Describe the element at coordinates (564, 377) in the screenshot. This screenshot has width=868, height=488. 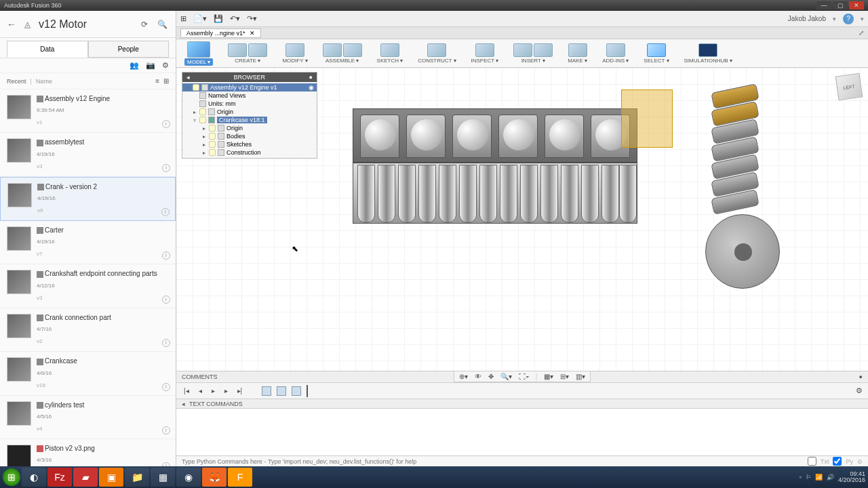
I see `grid-settings-icon: ⊞▾` at that location.